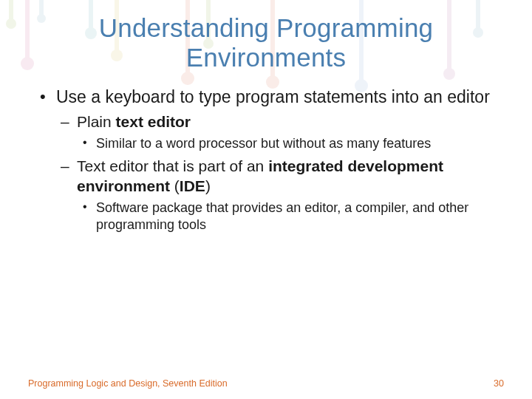 The image size is (532, 399). What do you see at coordinates (192, 186) in the screenshot?
I see `bold-text: IDE` at bounding box center [192, 186].